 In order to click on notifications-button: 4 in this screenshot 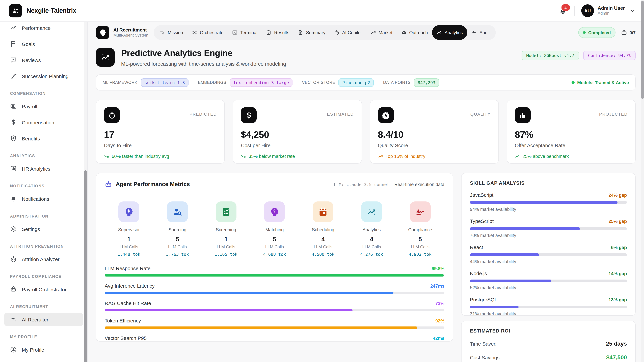, I will do `click(563, 11)`.